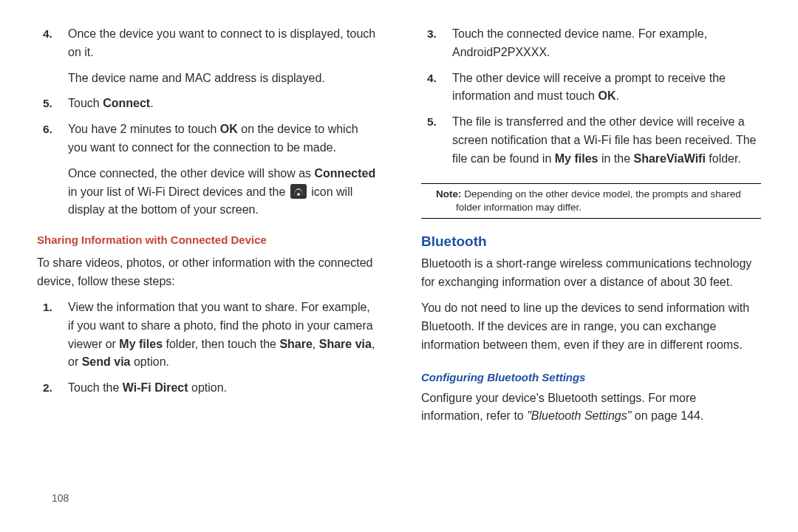 The width and height of the screenshot is (798, 532). Describe the element at coordinates (598, 201) in the screenshot. I see `note-text: Depending on the other device model, the…` at that location.